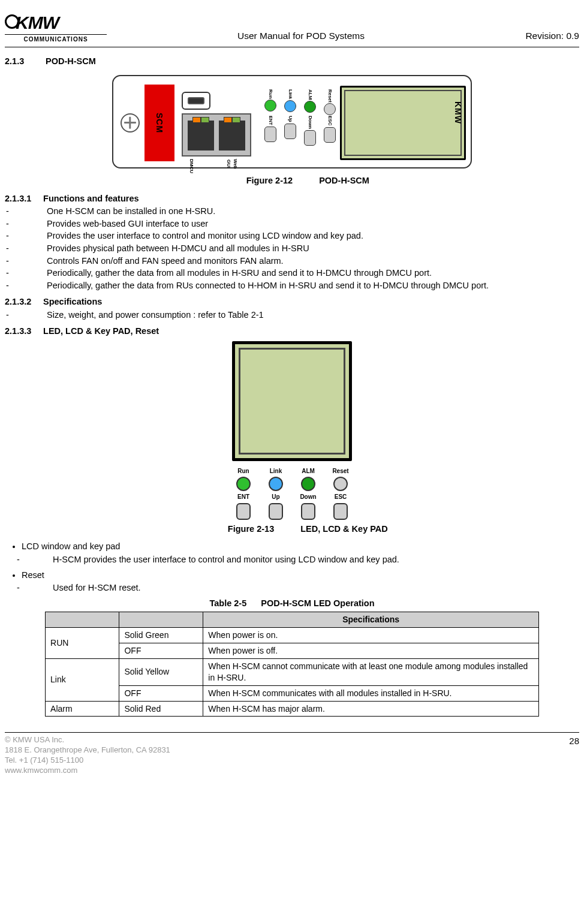 Image resolution: width=584 pixels, height=924 pixels. Describe the element at coordinates (537, 26) in the screenshot. I see `doc-revision: Revision: 0.9` at that location.